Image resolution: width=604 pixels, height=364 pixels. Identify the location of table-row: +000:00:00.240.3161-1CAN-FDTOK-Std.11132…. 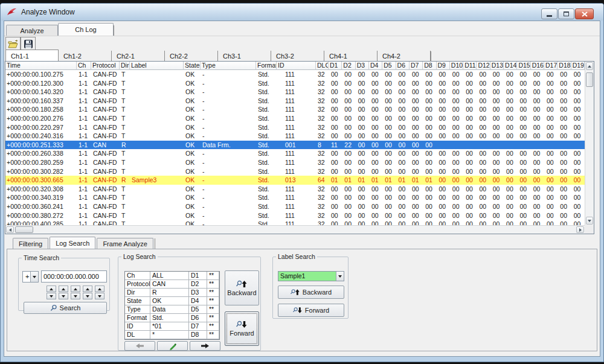
(295, 136).